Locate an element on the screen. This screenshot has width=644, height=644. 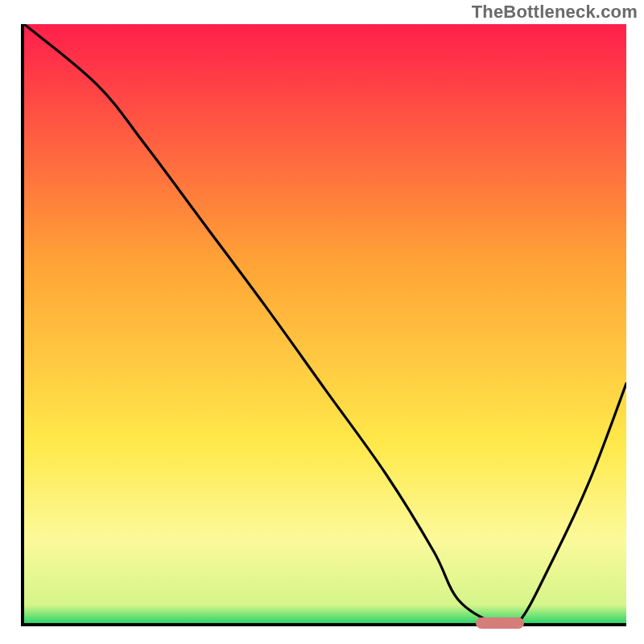
watermark-text: TheBottleneck.com is located at coordinates (555, 12).